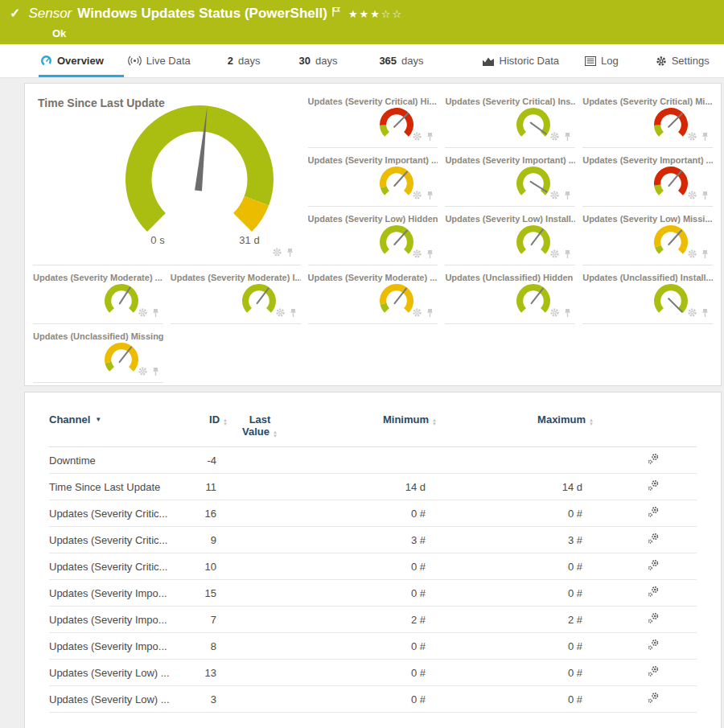 The height and width of the screenshot is (728, 724). I want to click on table-row: Updates (Severity Impo...150 #0 #, so click(373, 594).